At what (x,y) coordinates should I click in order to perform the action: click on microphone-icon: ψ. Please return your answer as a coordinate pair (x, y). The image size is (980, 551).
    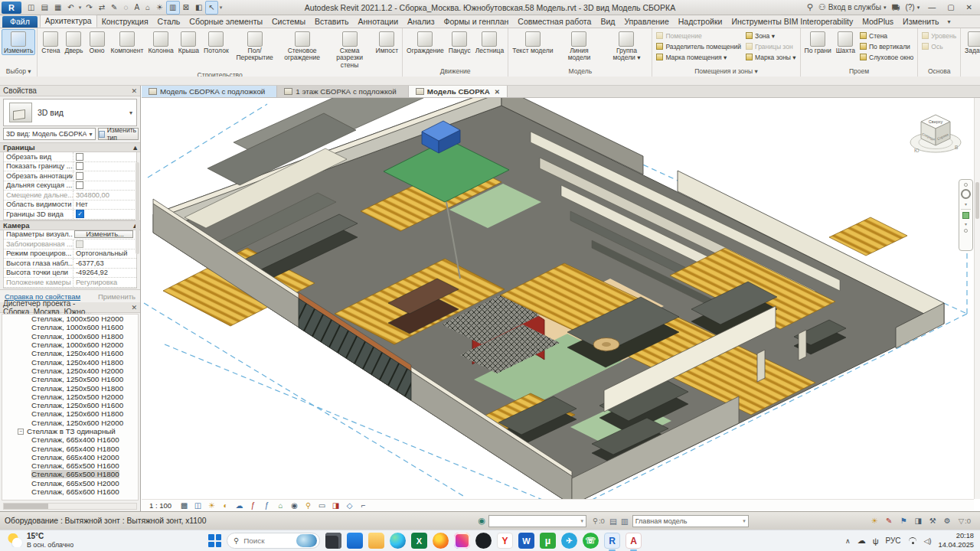
    Looking at the image, I should click on (876, 541).